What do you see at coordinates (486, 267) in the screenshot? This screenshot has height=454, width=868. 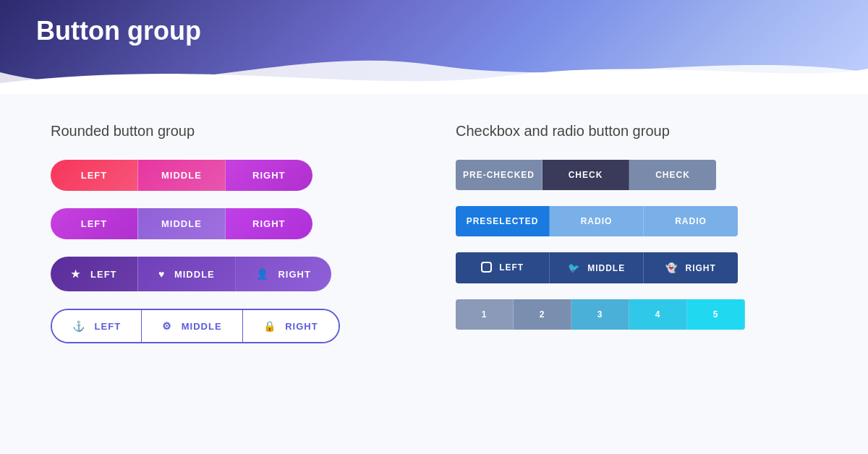 I see `instagram-icon` at bounding box center [486, 267].